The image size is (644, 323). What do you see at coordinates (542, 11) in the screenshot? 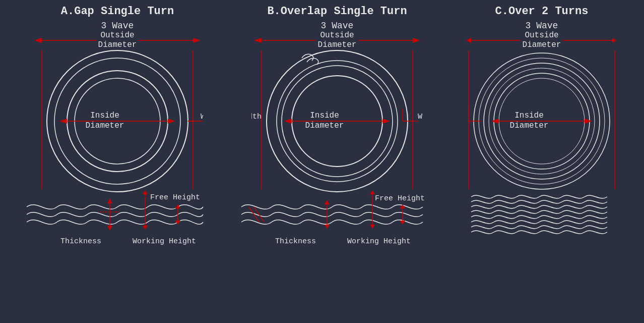
I see `section-c-title: C.Over 2 Turns` at bounding box center [542, 11].